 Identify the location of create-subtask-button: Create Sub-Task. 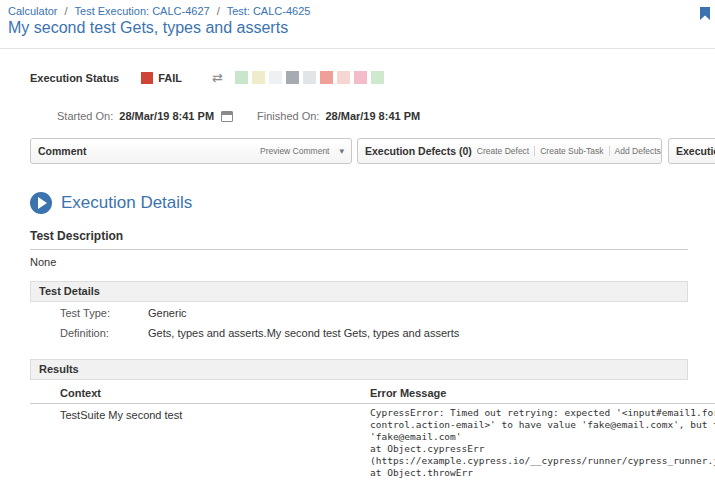
(571, 151).